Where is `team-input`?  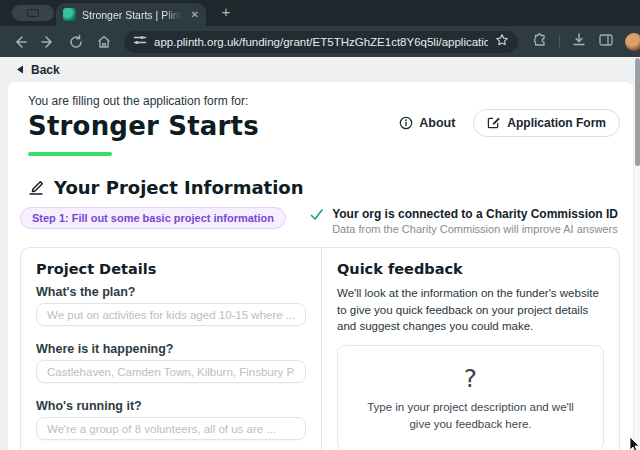
team-input is located at coordinates (171, 428).